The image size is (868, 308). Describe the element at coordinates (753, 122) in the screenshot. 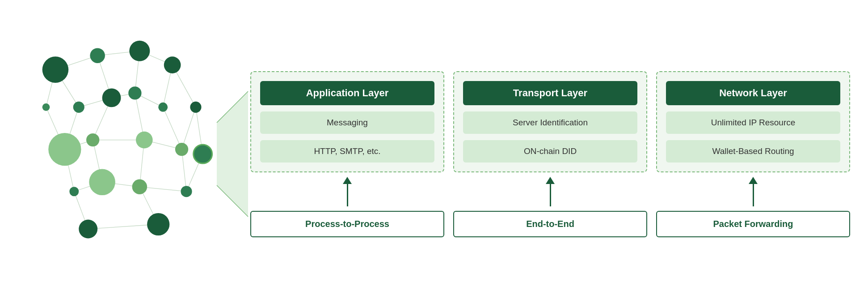

I see `network-layer-card: Network Layer Unlimited IP Resource Wall…` at that location.